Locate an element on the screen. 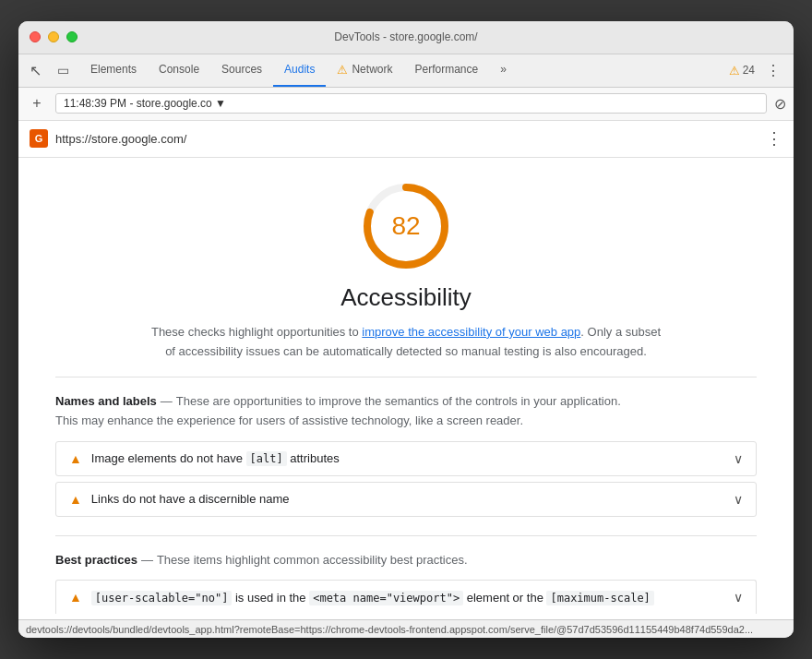  alt-item-text: Image elements do not have [alt] attribu… is located at coordinates (409, 458).